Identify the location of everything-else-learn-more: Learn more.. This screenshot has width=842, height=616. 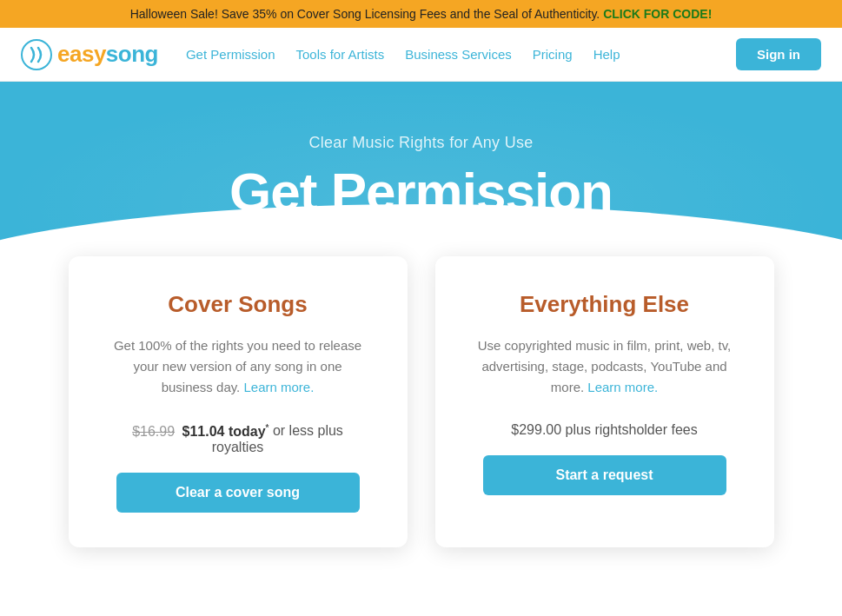
(622, 387).